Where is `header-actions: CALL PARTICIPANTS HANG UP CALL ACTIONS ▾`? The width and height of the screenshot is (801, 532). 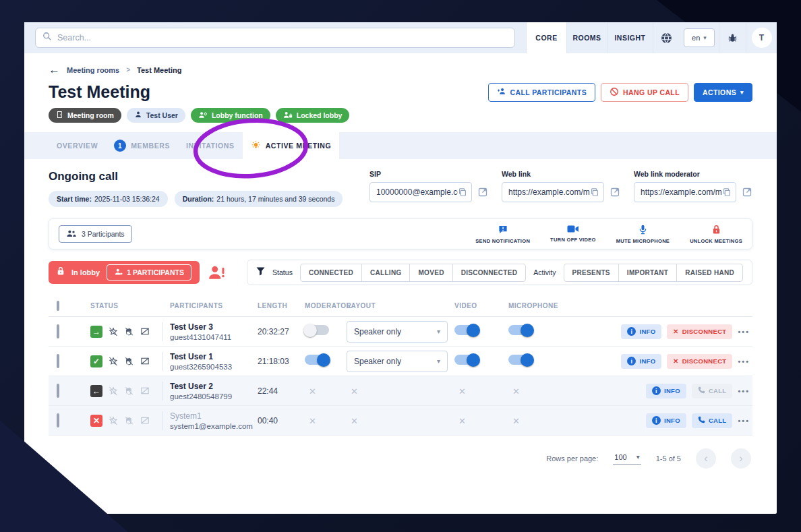
header-actions: CALL PARTICIPANTS HANG UP CALL ACTIONS ▾ is located at coordinates (620, 92).